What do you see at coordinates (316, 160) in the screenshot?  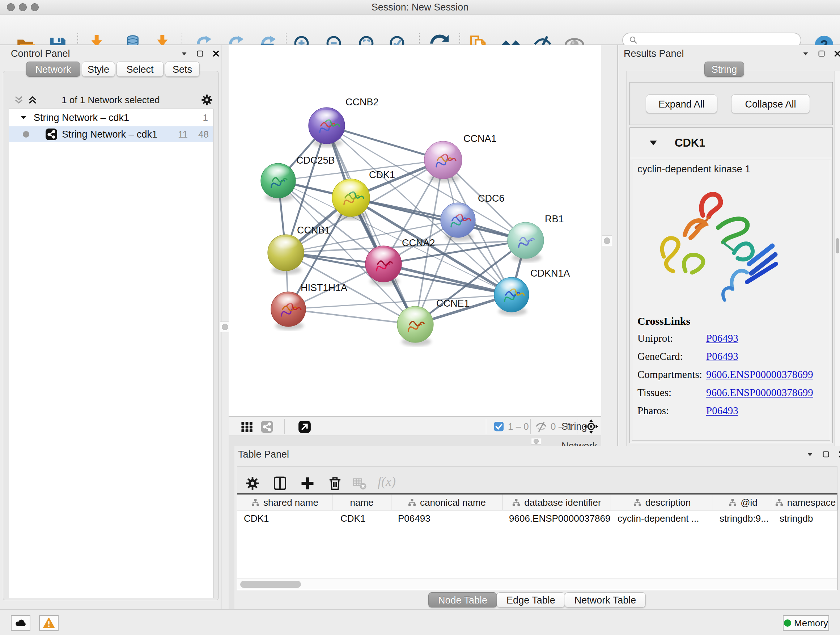 I see `node-label-CDC25B: CDC25B` at bounding box center [316, 160].